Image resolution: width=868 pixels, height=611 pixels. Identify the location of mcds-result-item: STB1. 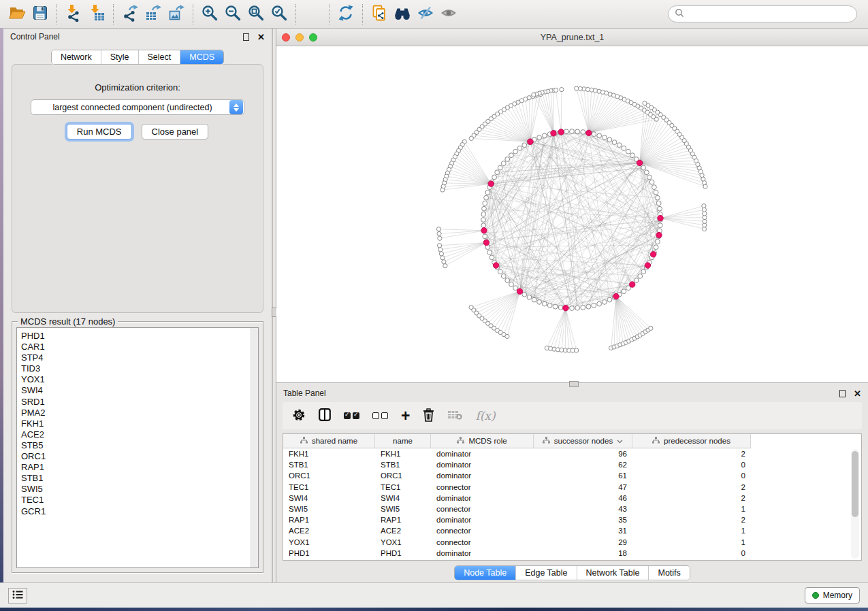
(138, 478).